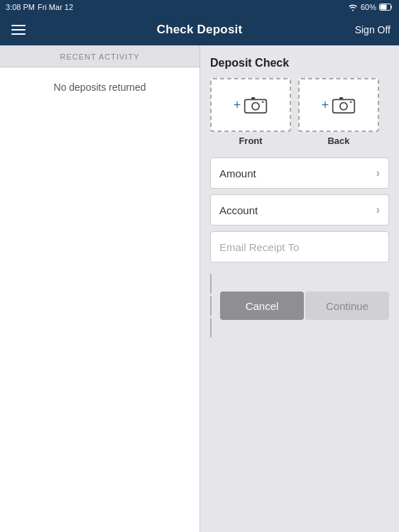  What do you see at coordinates (200, 7) in the screenshot?
I see `status-bar: 3:08 PM Fri Mar 12 60%` at bounding box center [200, 7].